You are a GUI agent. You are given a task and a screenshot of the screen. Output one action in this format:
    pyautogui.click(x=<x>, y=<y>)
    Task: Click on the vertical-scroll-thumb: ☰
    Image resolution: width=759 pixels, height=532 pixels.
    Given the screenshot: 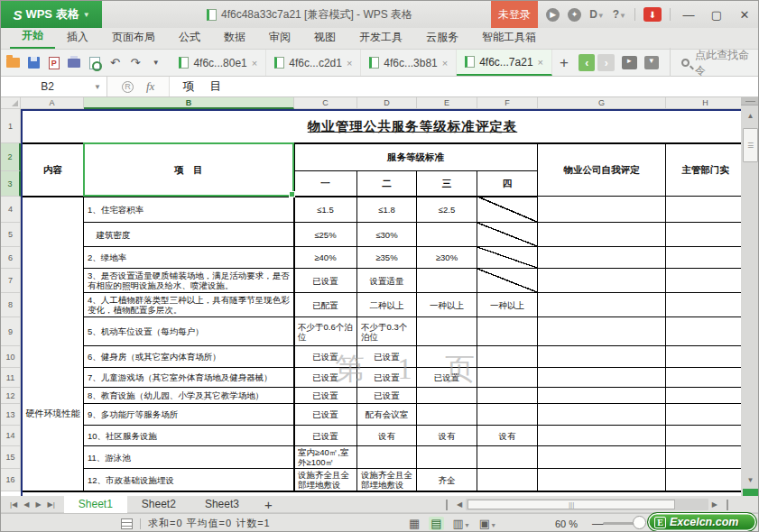 What is the action you would take?
    pyautogui.click(x=751, y=145)
    